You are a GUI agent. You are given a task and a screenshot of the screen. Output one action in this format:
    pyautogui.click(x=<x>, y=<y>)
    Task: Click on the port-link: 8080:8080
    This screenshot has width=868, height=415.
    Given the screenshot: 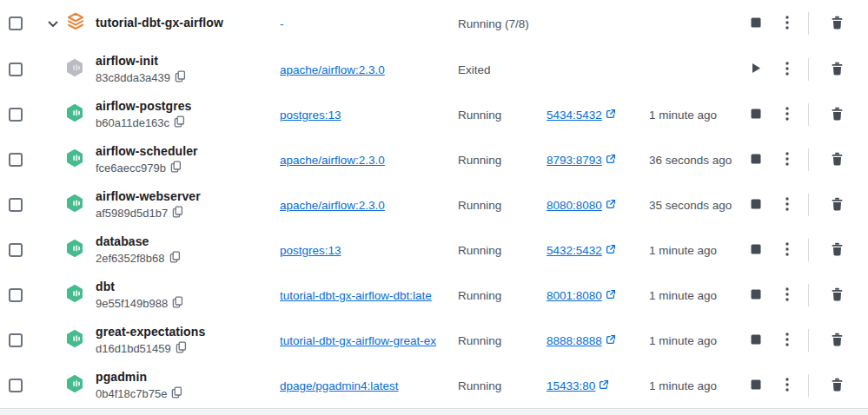 What is the action you would take?
    pyautogui.click(x=581, y=205)
    